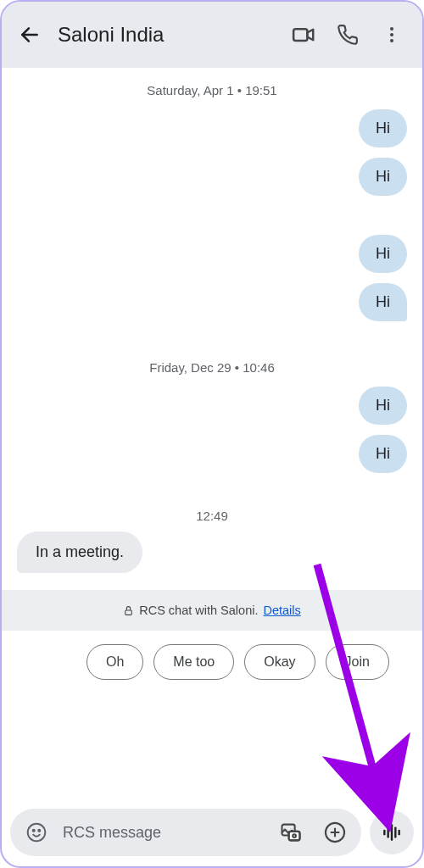  What do you see at coordinates (212, 832) in the screenshot?
I see `message-composer: RCS message` at bounding box center [212, 832].